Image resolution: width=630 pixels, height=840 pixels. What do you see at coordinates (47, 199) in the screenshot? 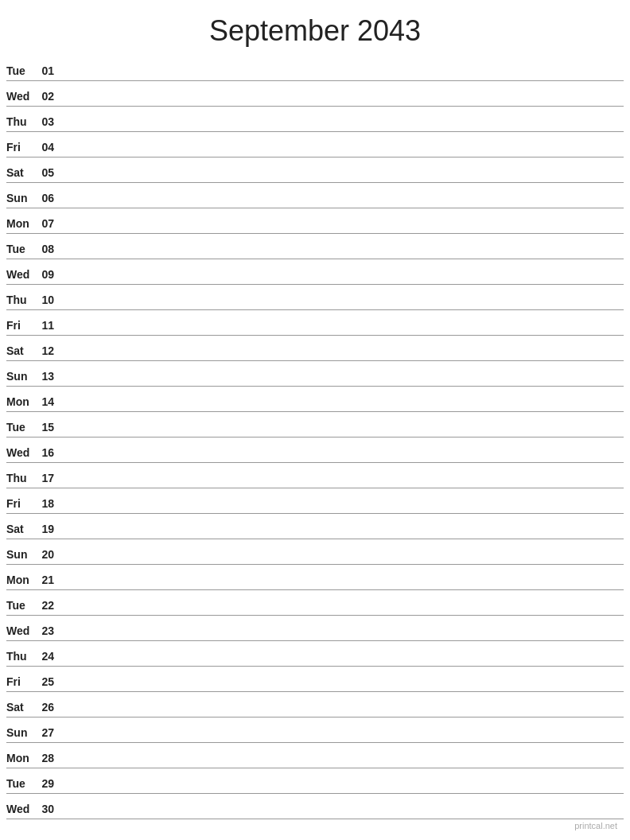
I see `day-number: 06` at bounding box center [47, 199].